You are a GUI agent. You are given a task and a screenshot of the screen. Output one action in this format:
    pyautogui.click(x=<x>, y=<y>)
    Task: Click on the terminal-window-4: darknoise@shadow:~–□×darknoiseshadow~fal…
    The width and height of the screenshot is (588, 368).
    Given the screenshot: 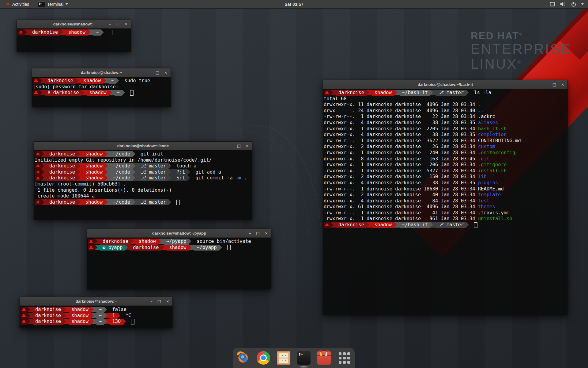 What is the action you would take?
    pyautogui.click(x=96, y=313)
    